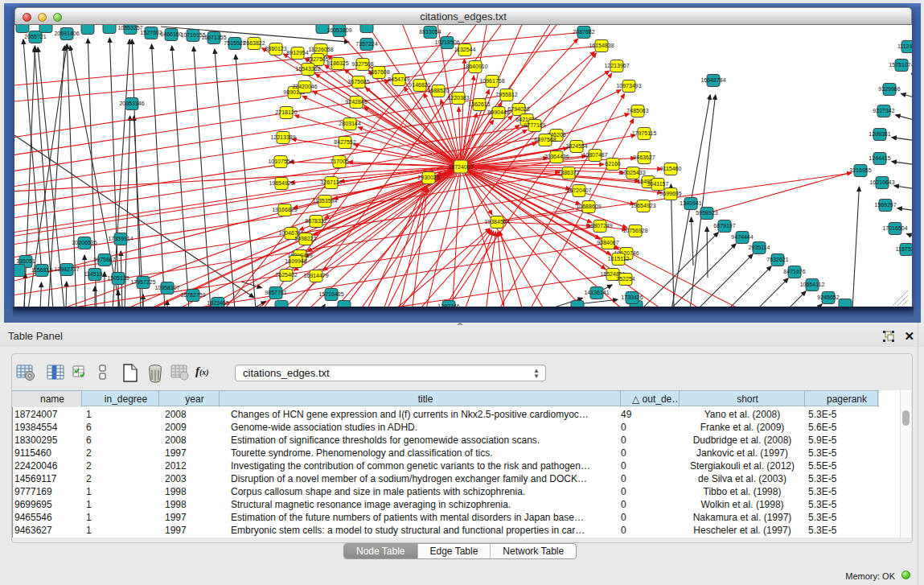 Image resolution: width=924 pixels, height=585 pixels. I want to click on svg-text: 12213389, so click(283, 137).